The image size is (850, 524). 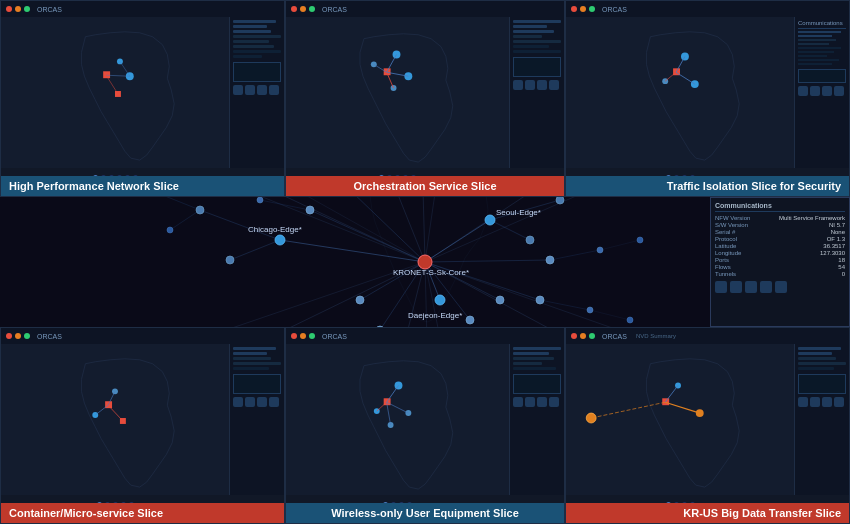 I want to click on panel-tc-title: ORCAS, so click(x=334, y=10).